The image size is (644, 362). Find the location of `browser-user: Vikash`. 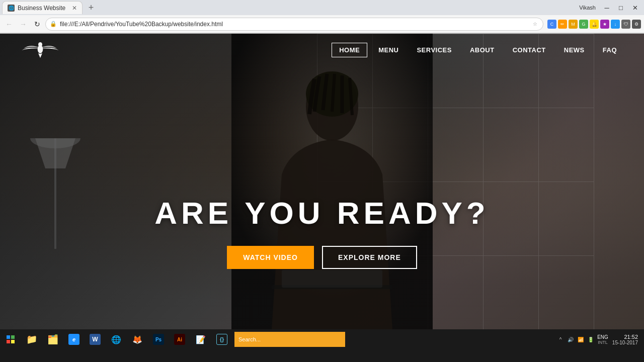

browser-user: Vikash is located at coordinates (588, 8).